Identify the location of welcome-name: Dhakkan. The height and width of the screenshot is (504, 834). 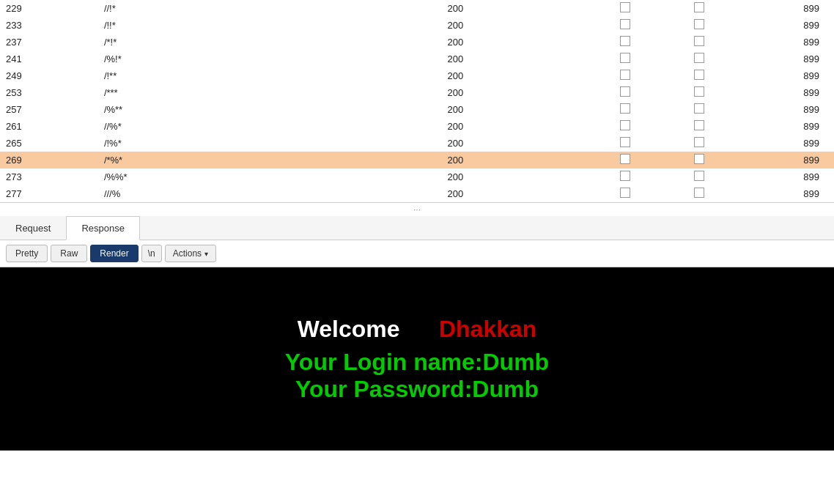
(488, 329).